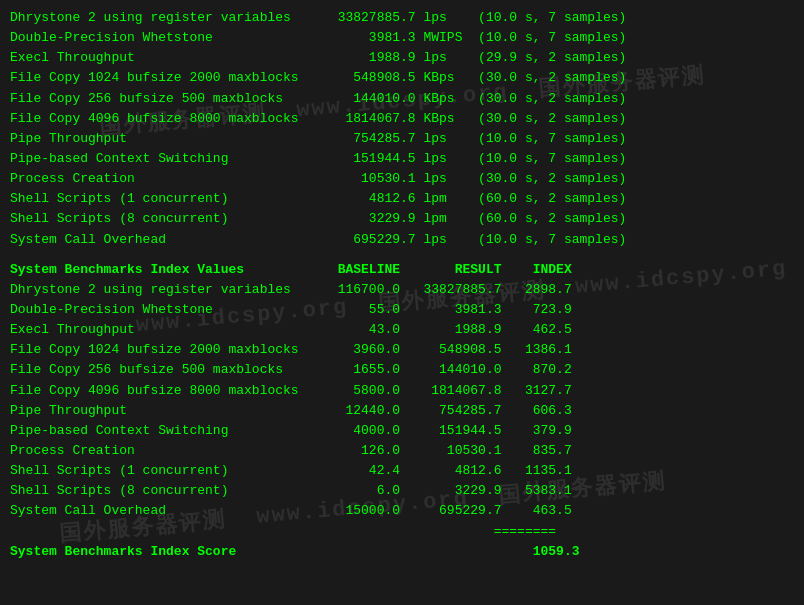 This screenshot has width=804, height=605. I want to click on index-row: System Call Overhead 15000.0 695229.7 46…, so click(402, 511).